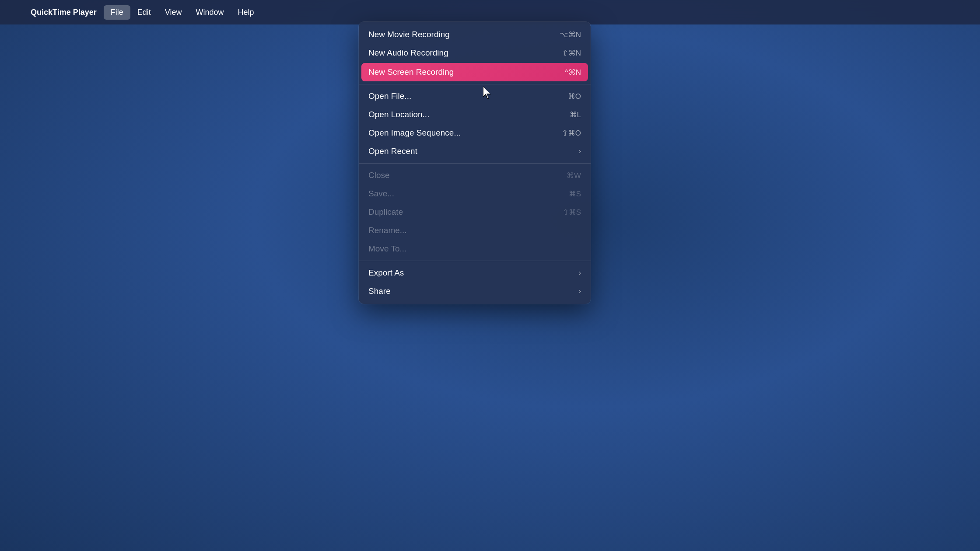 This screenshot has height=551, width=980. I want to click on menu-item-open-location-shortcut: ⌘L, so click(575, 115).